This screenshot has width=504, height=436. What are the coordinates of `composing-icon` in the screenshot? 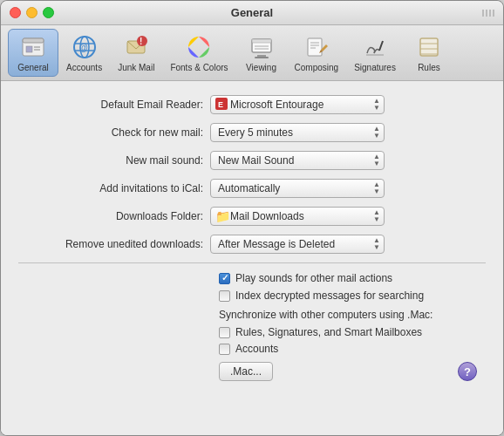 It's located at (317, 47).